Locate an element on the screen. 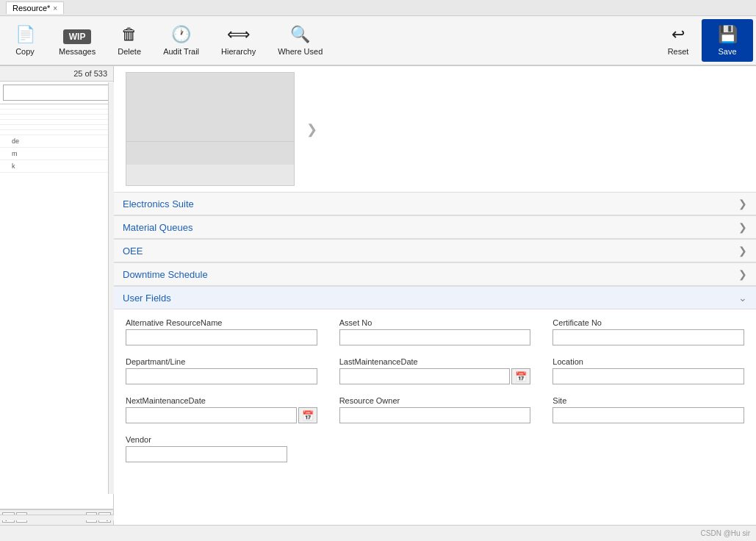  title-bar: Resource* × is located at coordinates (378, 8).